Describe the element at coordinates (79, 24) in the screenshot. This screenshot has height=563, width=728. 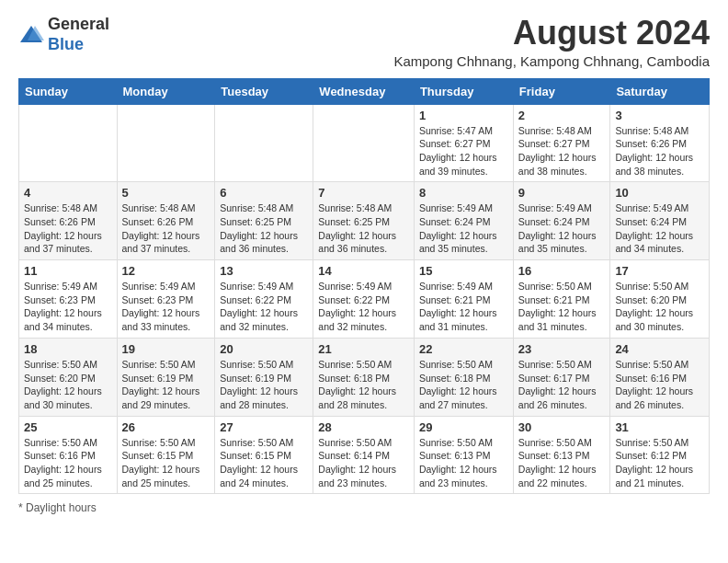
I see `logo-general-text: General` at that location.